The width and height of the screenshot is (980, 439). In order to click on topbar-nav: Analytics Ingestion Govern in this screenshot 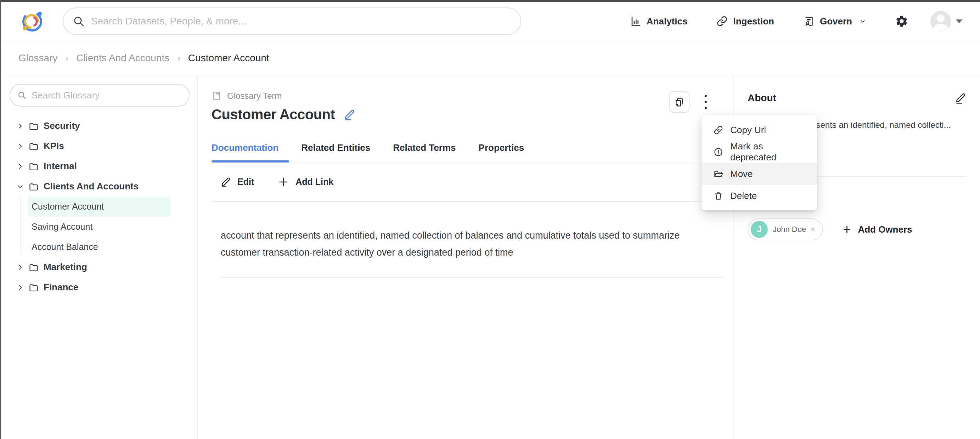, I will do `click(781, 21)`.